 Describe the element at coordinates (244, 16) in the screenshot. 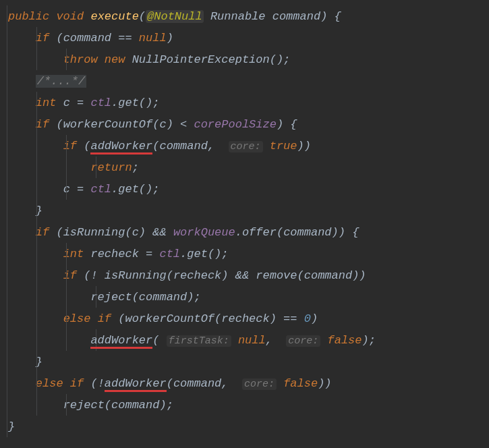

I see `code-line: public void execute(@NotNull Runnable co…` at that location.